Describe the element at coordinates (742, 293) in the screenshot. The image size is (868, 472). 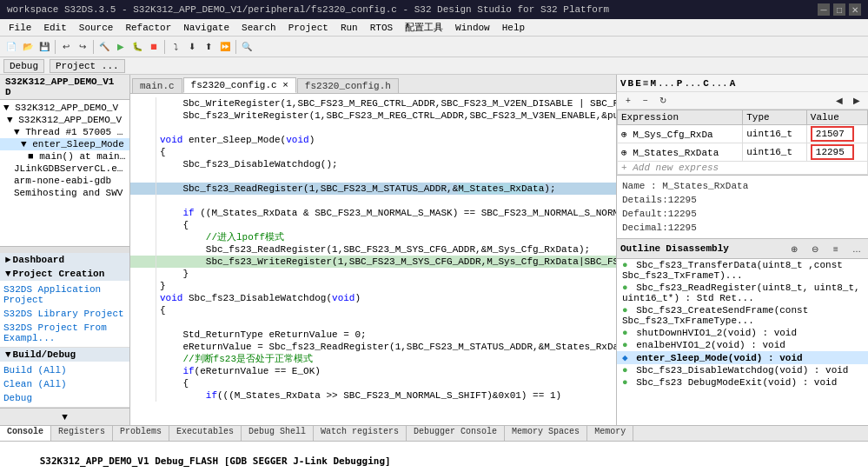
I see `outline-item-1: ● Sbc_fs23_ReadRegister(uint8_t, uint8_t…` at that location.